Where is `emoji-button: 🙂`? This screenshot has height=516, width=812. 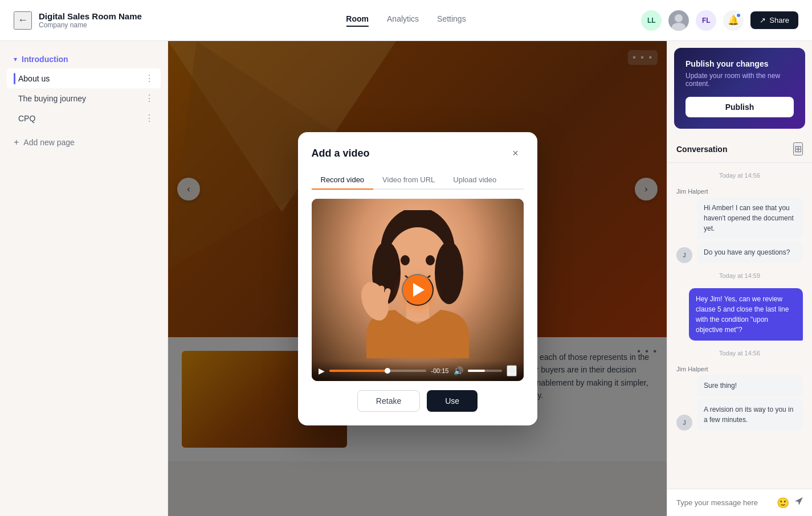 emoji-button: 🙂 is located at coordinates (783, 503).